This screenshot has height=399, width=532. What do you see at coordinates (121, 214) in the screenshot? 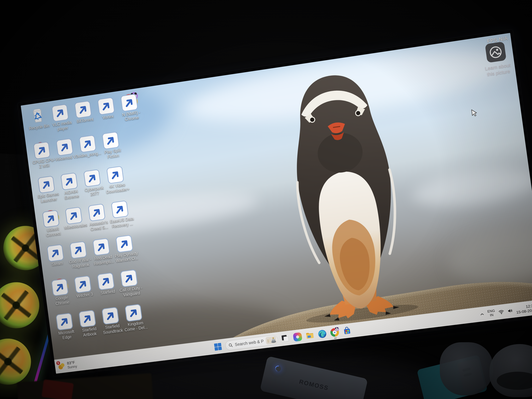
I see `desktop-icon-easeus-data-recovery: EaseUS Data Recovery ...` at bounding box center [121, 214].